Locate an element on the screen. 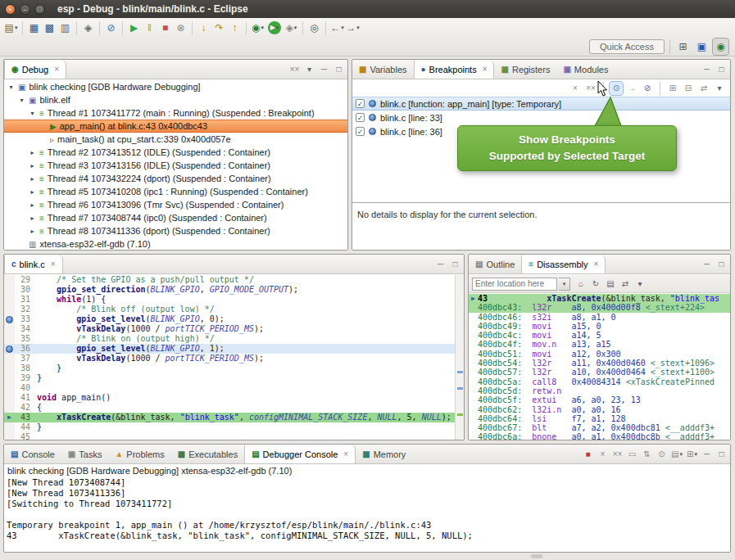 This screenshot has height=560, width=735. new-wizard-icon: ▤▾ is located at coordinates (11, 28).